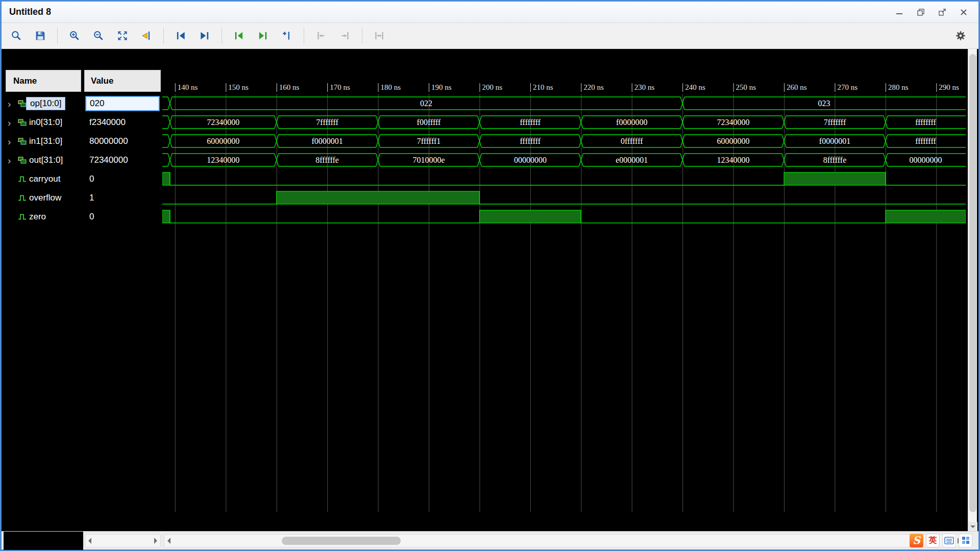  I want to click on zoom-out-icon, so click(99, 36).